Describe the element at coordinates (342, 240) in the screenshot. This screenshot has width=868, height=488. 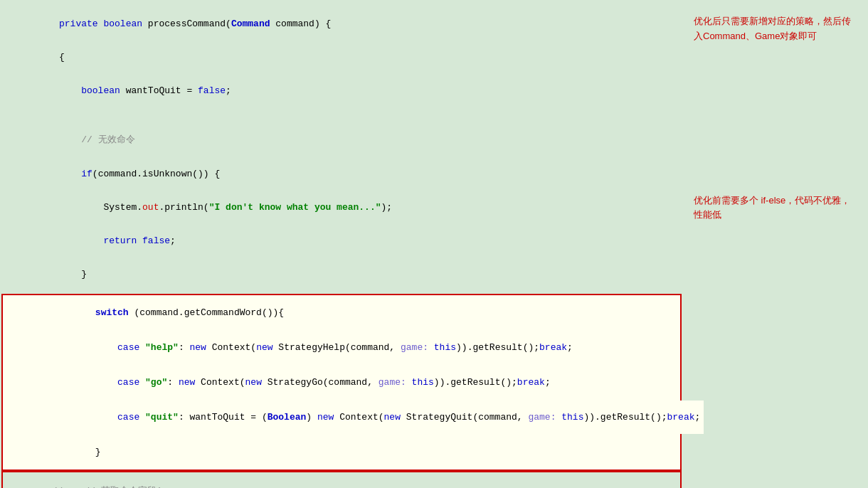
I see `code-line-return-false: return false;` at that location.